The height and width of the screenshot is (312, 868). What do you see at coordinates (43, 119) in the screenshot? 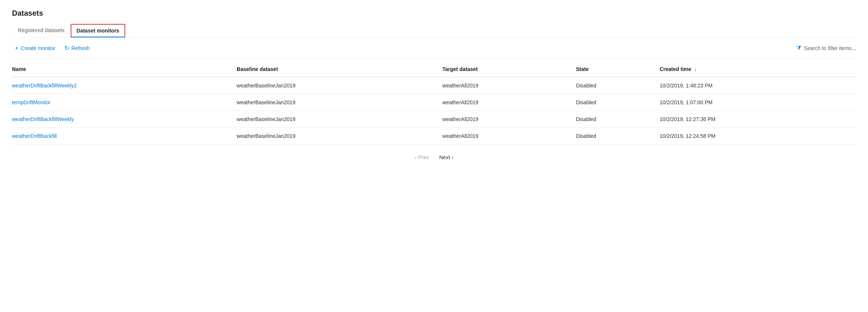
I see `monitor-link: weatherDriftBackfillWeekly` at bounding box center [43, 119].